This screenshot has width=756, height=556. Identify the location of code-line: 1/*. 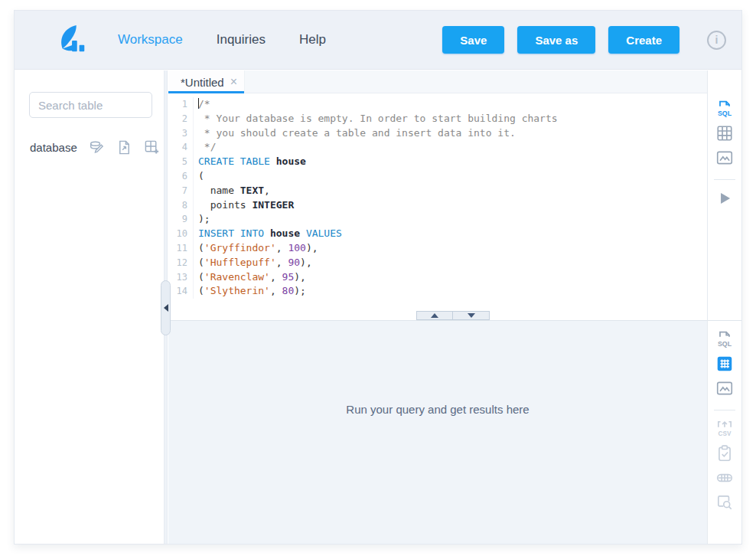
(438, 104).